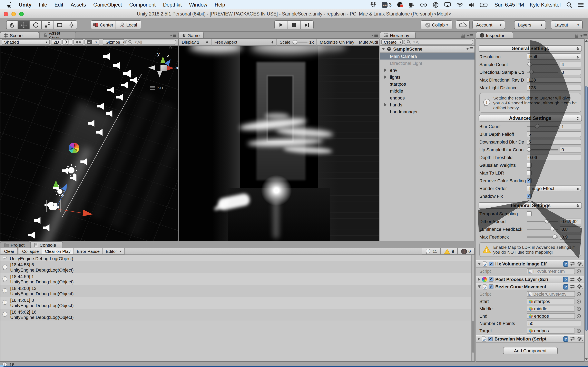 This screenshot has width=588, height=367. What do you see at coordinates (142, 5) in the screenshot?
I see `menu-component: Component` at bounding box center [142, 5].